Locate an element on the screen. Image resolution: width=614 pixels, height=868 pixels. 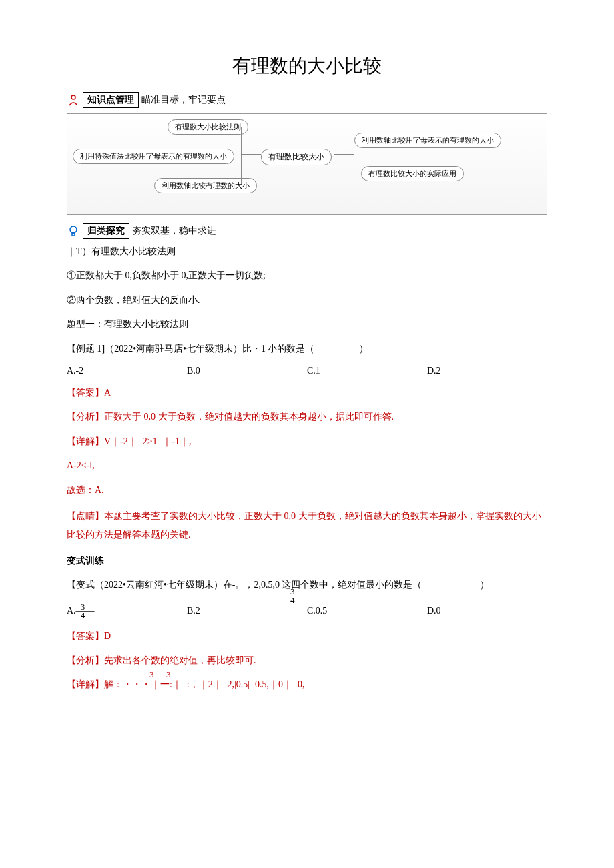
example-1-detail: 【详解】V｜-2｜=2>1=｜-1｜, is located at coordinates (307, 442).